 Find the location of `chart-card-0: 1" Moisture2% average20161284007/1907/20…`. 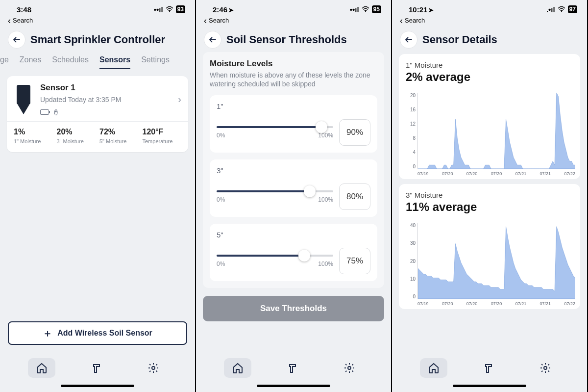

chart-card-0: 1" Moisture2% average20161284007/1907/20… is located at coordinates (490, 117).